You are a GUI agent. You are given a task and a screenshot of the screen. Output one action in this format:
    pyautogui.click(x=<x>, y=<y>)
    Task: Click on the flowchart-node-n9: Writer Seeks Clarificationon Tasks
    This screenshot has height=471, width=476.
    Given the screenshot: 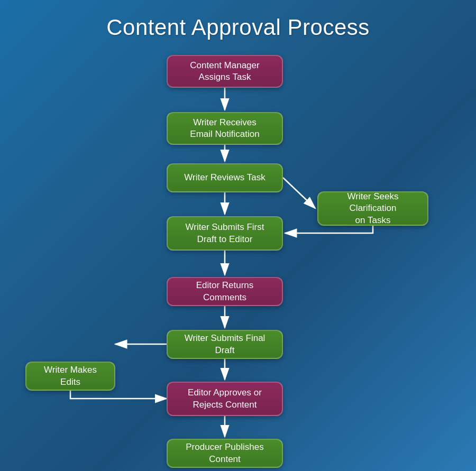 What is the action you would take?
    pyautogui.click(x=373, y=208)
    